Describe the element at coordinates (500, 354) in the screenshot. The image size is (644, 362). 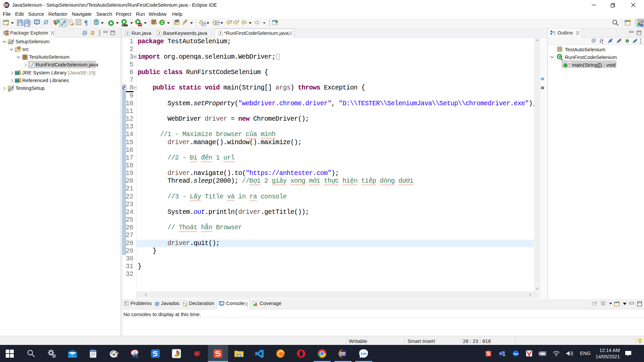
I see `svg-text: T` at that location.